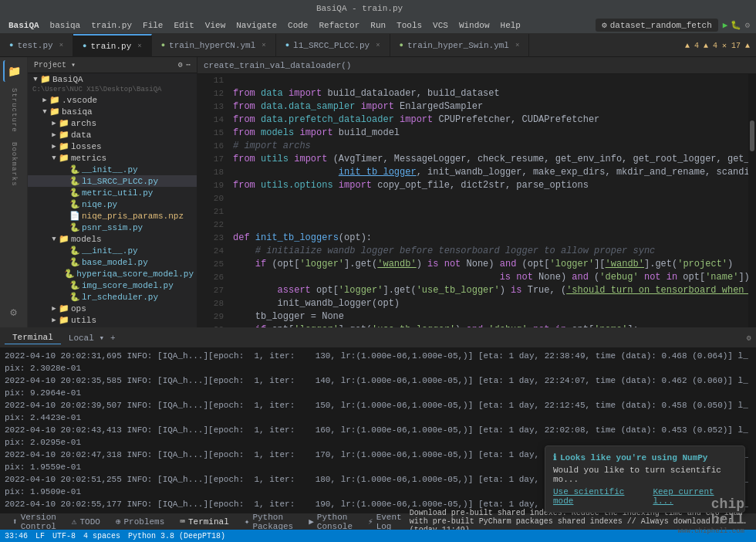  What do you see at coordinates (113, 124) in the screenshot?
I see `tree-item-archs: ▶ 📁 archs` at bounding box center [113, 124].